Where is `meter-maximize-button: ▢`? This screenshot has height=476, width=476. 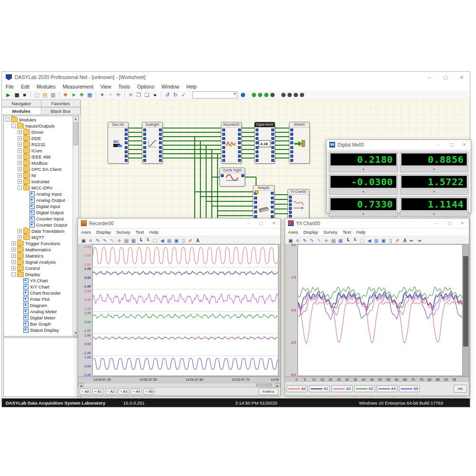
meter-maximize-button: ▢ is located at coordinates (451, 145).